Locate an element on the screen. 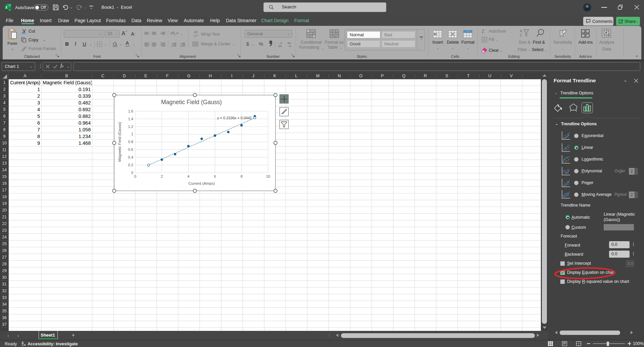  svg-text: 10 is located at coordinates (268, 176).